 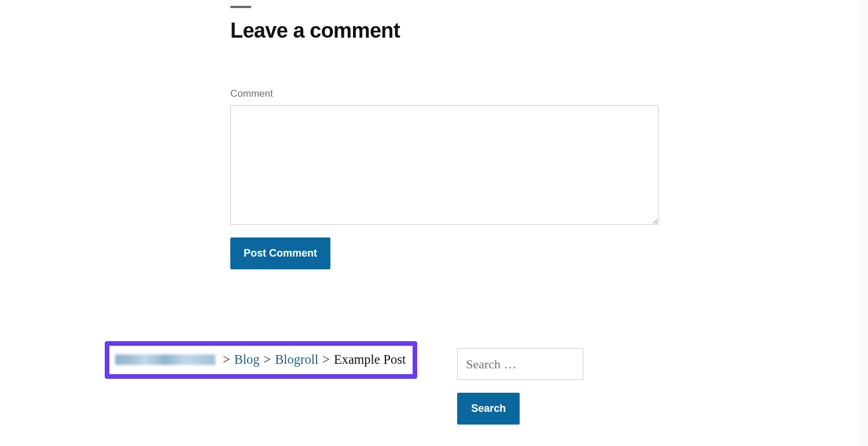 I want to click on leave-comment-heading: Leave a comment, so click(x=444, y=31).